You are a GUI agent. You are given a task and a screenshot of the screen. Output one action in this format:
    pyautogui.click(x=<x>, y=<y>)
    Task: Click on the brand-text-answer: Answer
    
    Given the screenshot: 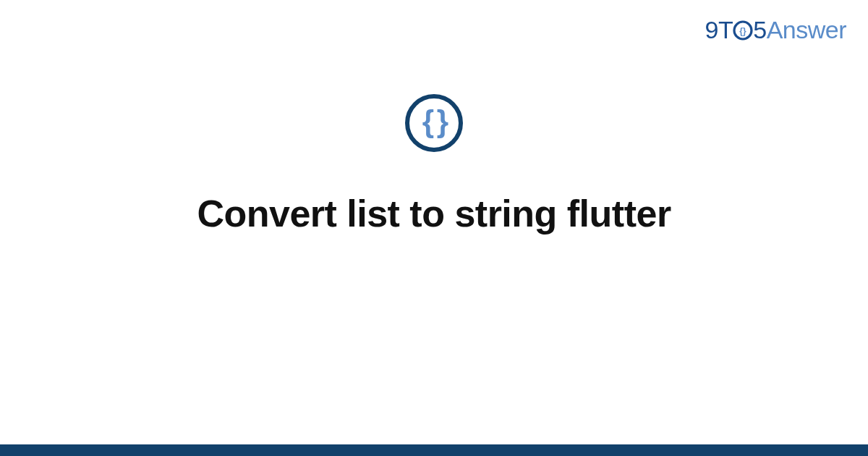 What is the action you would take?
    pyautogui.click(x=807, y=30)
    